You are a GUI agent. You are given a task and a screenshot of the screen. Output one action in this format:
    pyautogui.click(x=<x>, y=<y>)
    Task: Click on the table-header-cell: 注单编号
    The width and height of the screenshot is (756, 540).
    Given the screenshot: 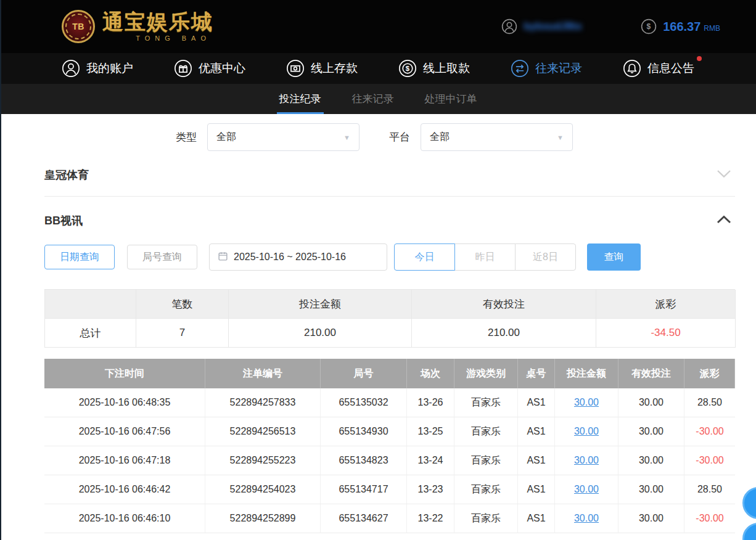 What is the action you would take?
    pyautogui.click(x=263, y=374)
    